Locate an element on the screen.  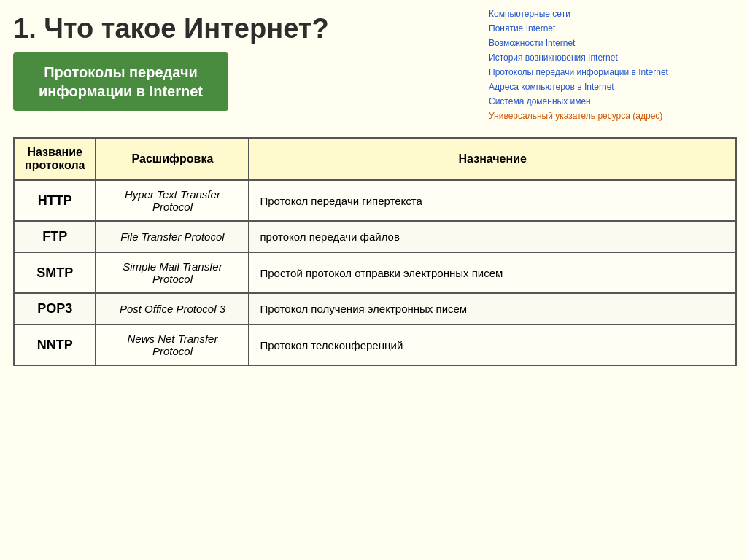
table-row: HTTPHyper Text Transfer ProtocolПротокол… is located at coordinates (375, 201).